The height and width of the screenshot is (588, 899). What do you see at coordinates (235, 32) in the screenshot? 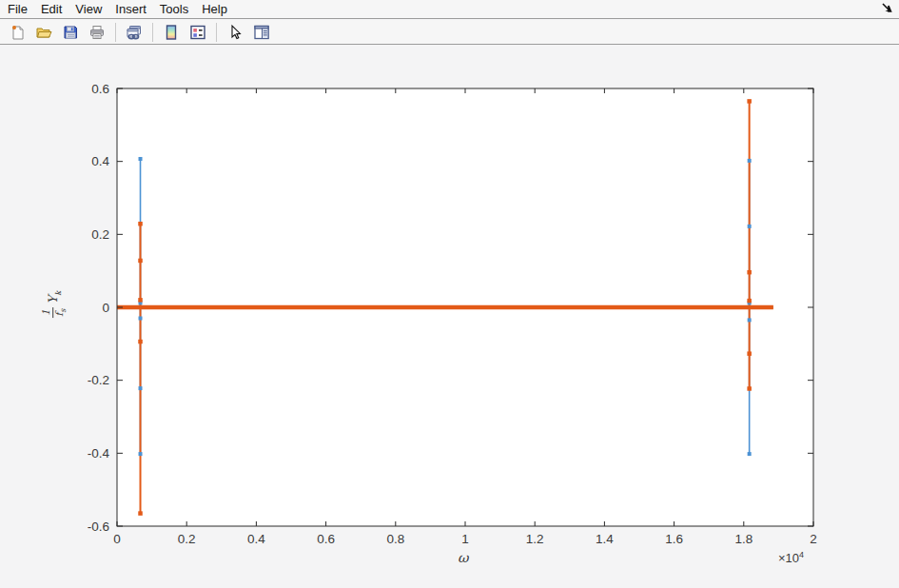
I see `select-mode-button` at bounding box center [235, 32].